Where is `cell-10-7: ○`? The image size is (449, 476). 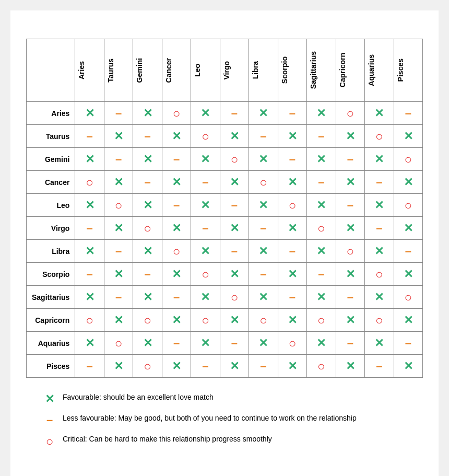 cell-10-7: ○ is located at coordinates (292, 343).